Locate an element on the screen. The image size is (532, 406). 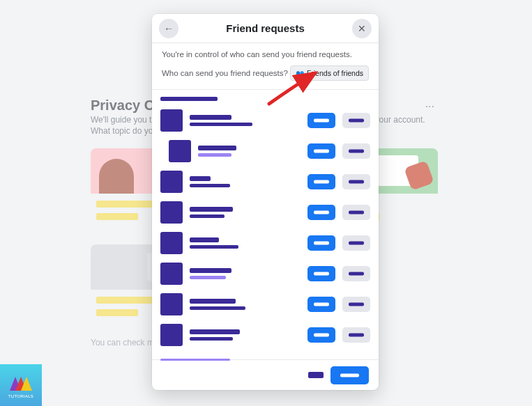
modal-header: ← Friend requests ✕ is located at coordinates (265, 29).